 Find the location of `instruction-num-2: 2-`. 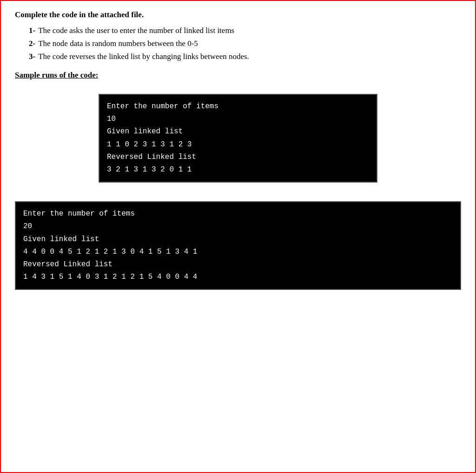

instruction-num-2: 2- is located at coordinates (32, 44).